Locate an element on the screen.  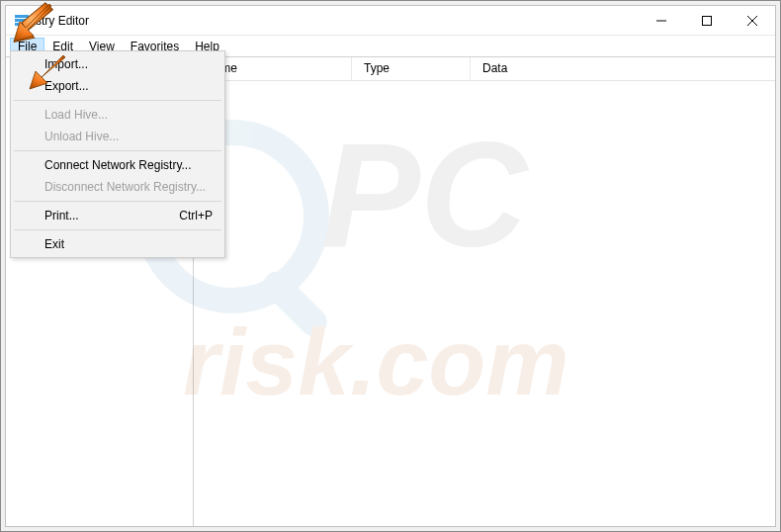
menu-unload-hive: Unload Hive... is located at coordinates (118, 136).